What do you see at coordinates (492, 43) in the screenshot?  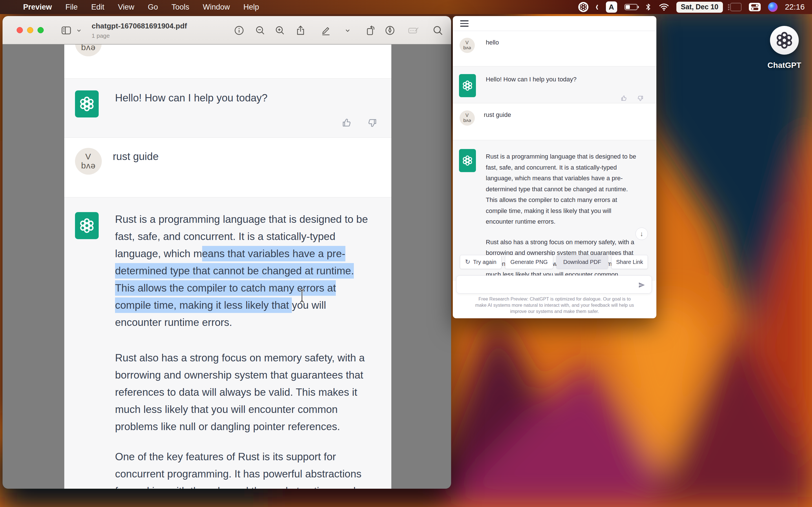 I see `user-message-text: hello` at bounding box center [492, 43].